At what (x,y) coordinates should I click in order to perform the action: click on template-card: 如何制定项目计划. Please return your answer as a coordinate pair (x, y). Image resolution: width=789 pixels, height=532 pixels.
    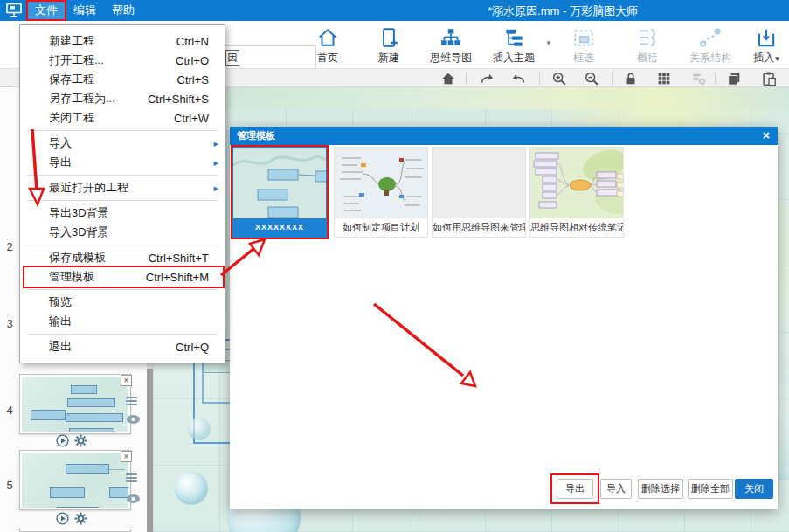
    Looking at the image, I should click on (381, 192).